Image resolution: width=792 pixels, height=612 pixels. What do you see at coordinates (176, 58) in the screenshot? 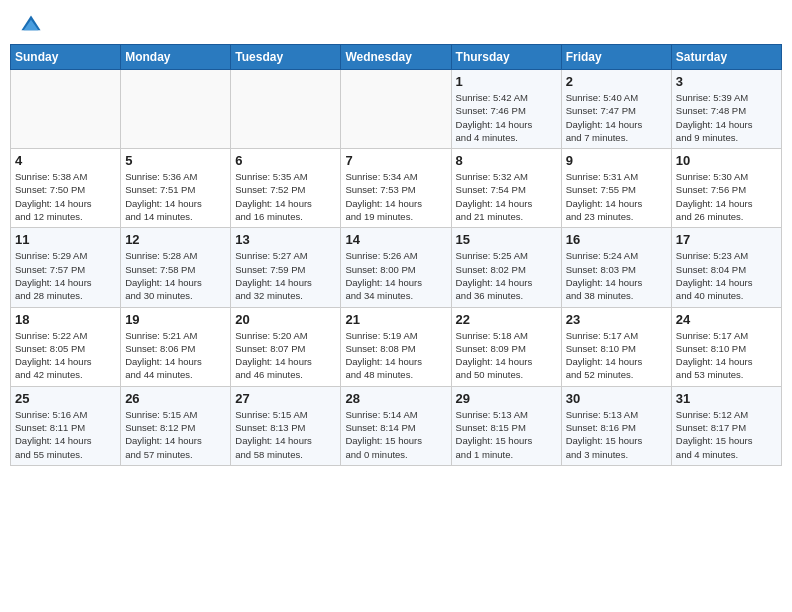
I see `day-header-monday: Monday` at bounding box center [176, 58].